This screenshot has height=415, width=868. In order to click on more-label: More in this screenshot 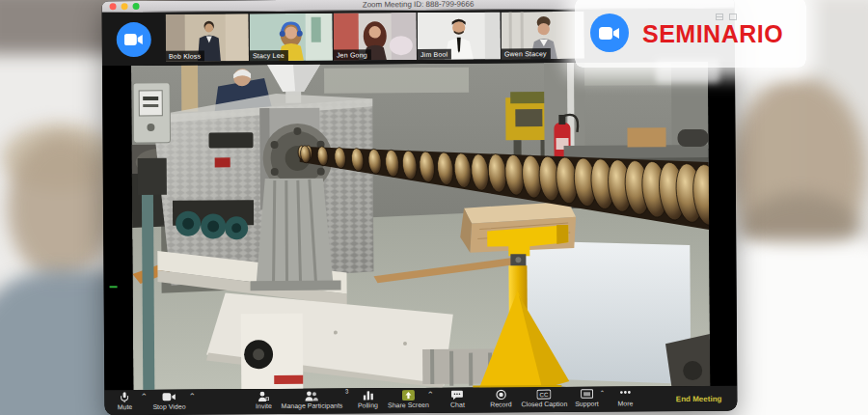, I will do `click(625, 403)`.